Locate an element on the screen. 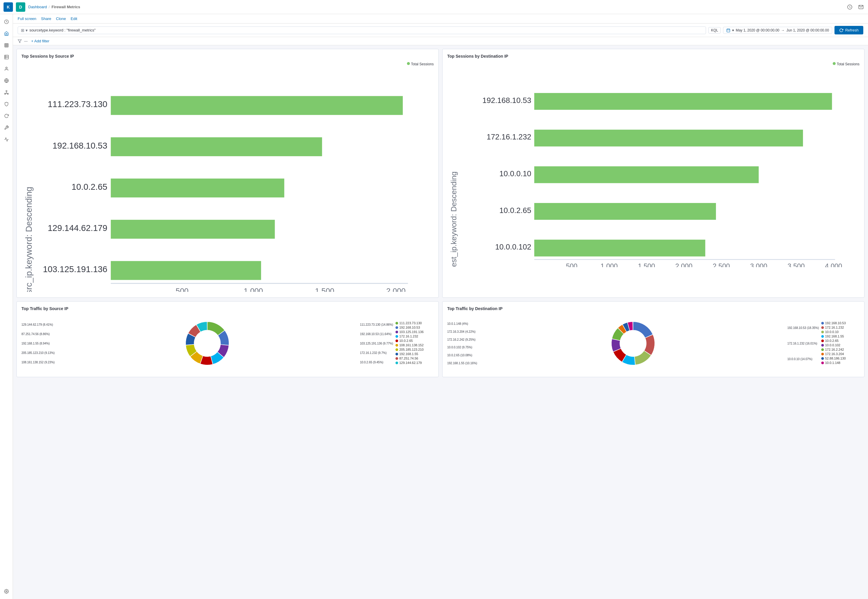  query-text: sourcetype.keyword : "firewall_metrics" is located at coordinates (366, 30).